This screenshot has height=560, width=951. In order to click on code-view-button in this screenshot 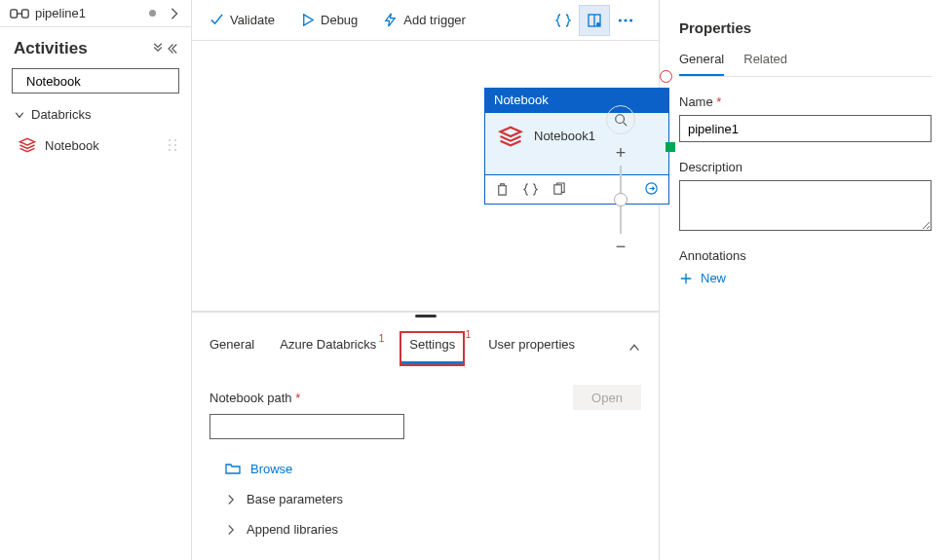, I will do `click(563, 20)`.